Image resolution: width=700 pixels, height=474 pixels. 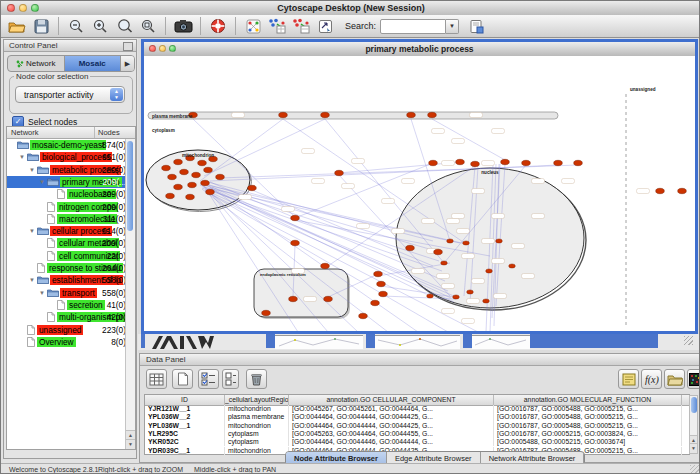 What do you see at coordinates (68, 219) in the screenshot?
I see `tree-row-macromolecule: macromolecule311(0)` at bounding box center [68, 219].